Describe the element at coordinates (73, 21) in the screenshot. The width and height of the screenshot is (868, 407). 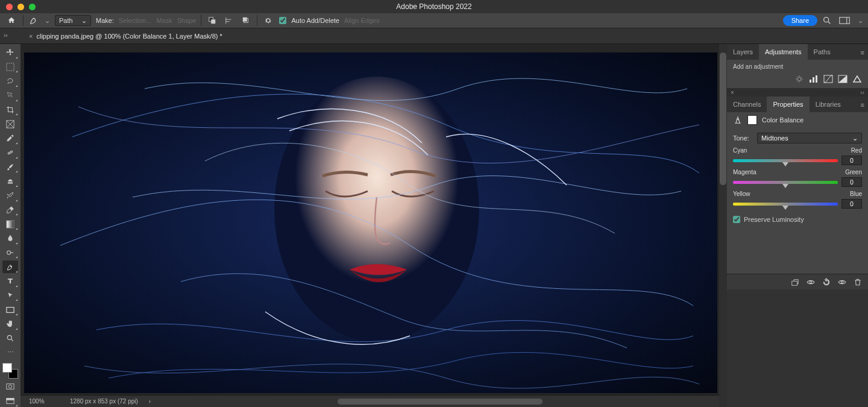
I see `pen-mode-select: Path ⌄` at that location.